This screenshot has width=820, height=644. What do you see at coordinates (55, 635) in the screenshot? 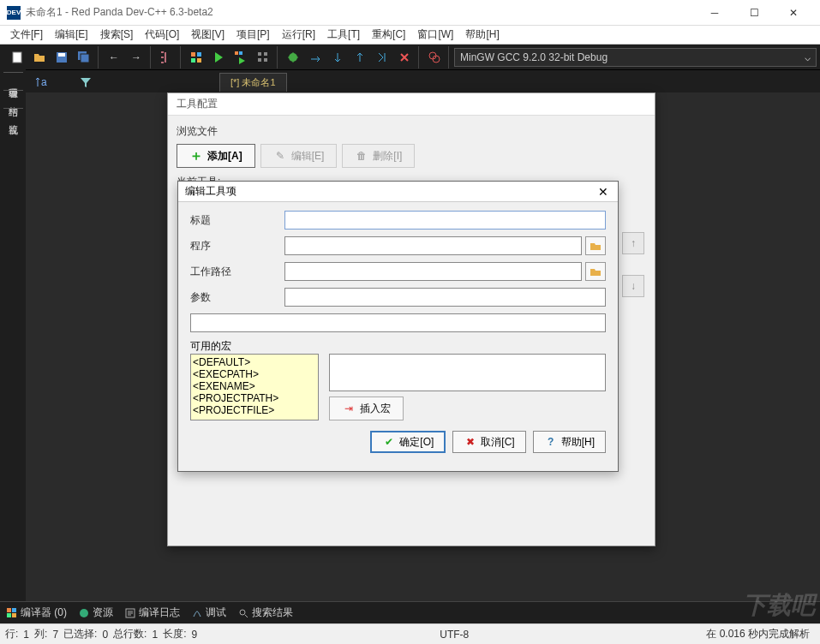
I see `status-col-value: 7` at bounding box center [55, 635].